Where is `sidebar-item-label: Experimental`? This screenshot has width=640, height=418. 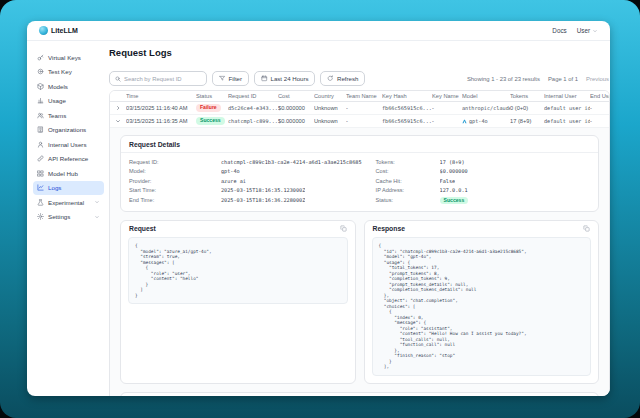
sidebar-item-label: Experimental is located at coordinates (66, 202).